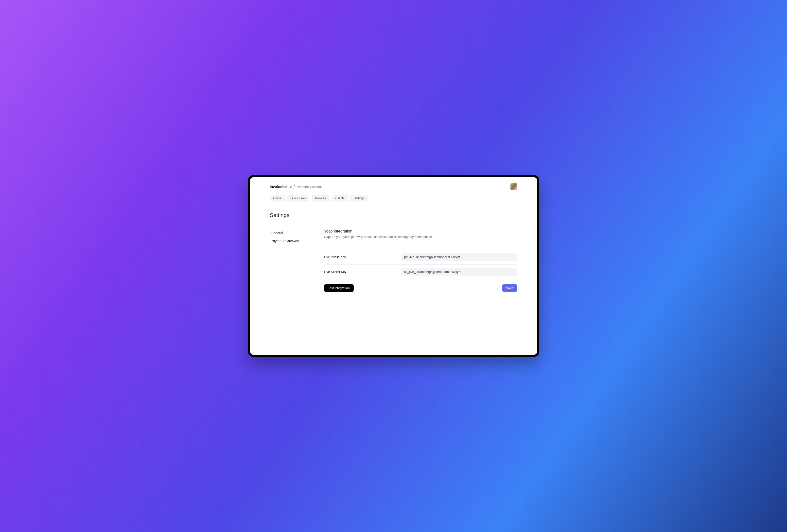 The height and width of the screenshot is (532, 787). Describe the element at coordinates (459, 257) in the screenshot. I see `public-key-input` at that location.